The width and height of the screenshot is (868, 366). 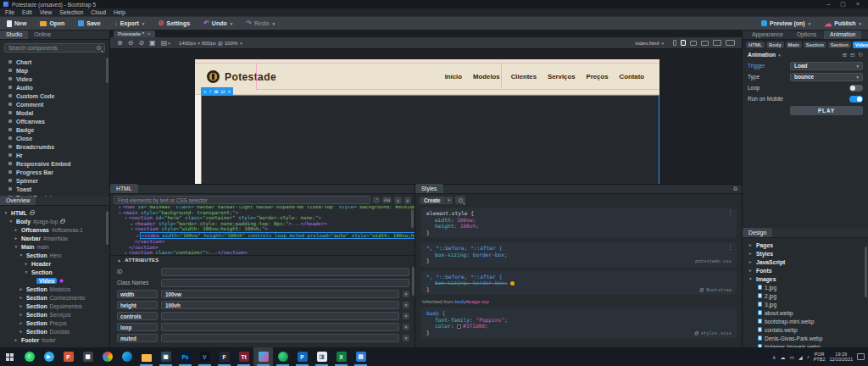 What do you see at coordinates (408, 200) in the screenshot?
I see `find-next-icon: ∨` at bounding box center [408, 200].